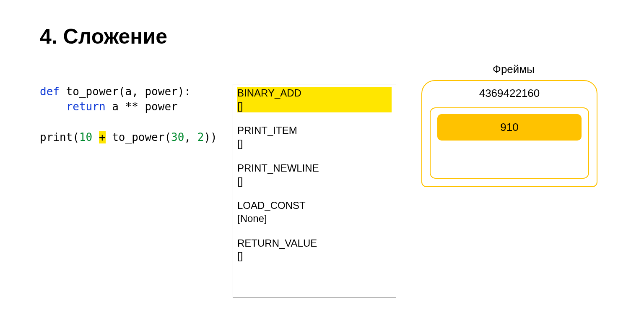  I want to click on opcode-name: PRINT_ITEM, so click(314, 131).